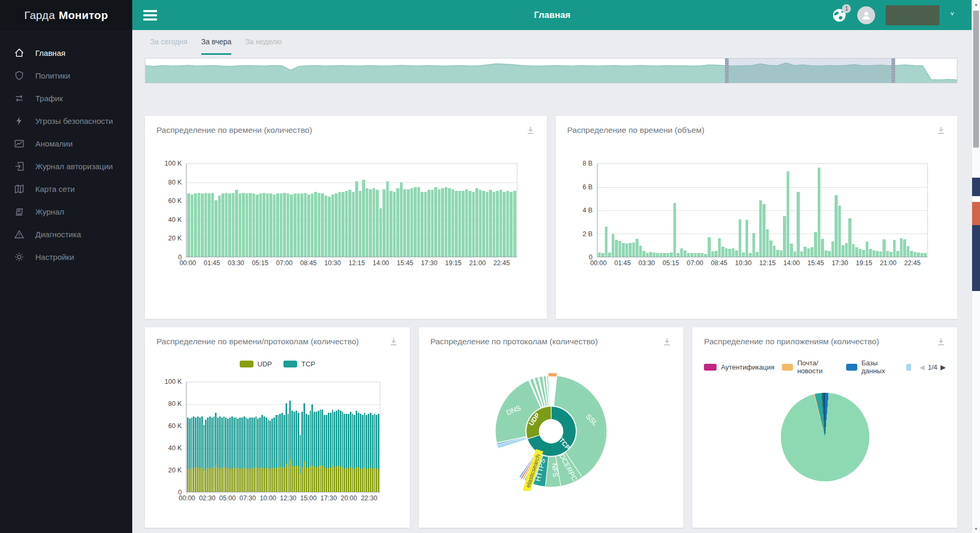 This screenshot has height=533, width=980. Describe the element at coordinates (290, 364) in the screenshot. I see `legend-swatch-tcp` at that location.